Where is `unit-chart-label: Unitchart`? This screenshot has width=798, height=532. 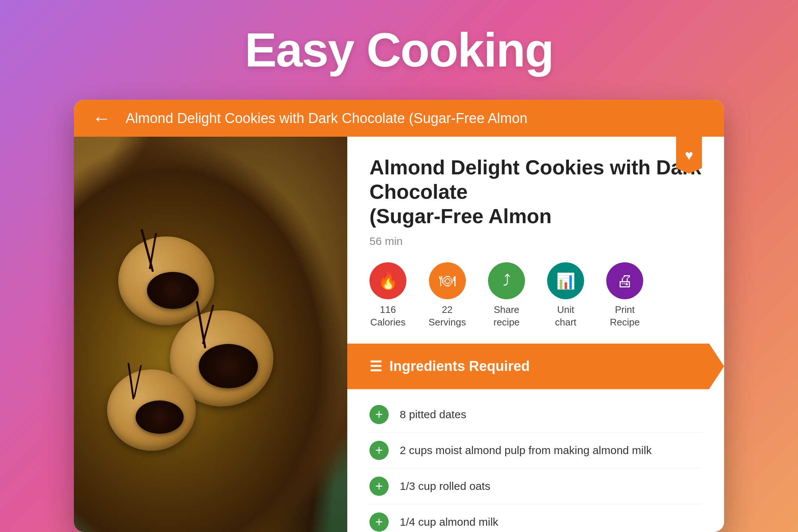
unit-chart-label: Unitchart is located at coordinates (566, 316).